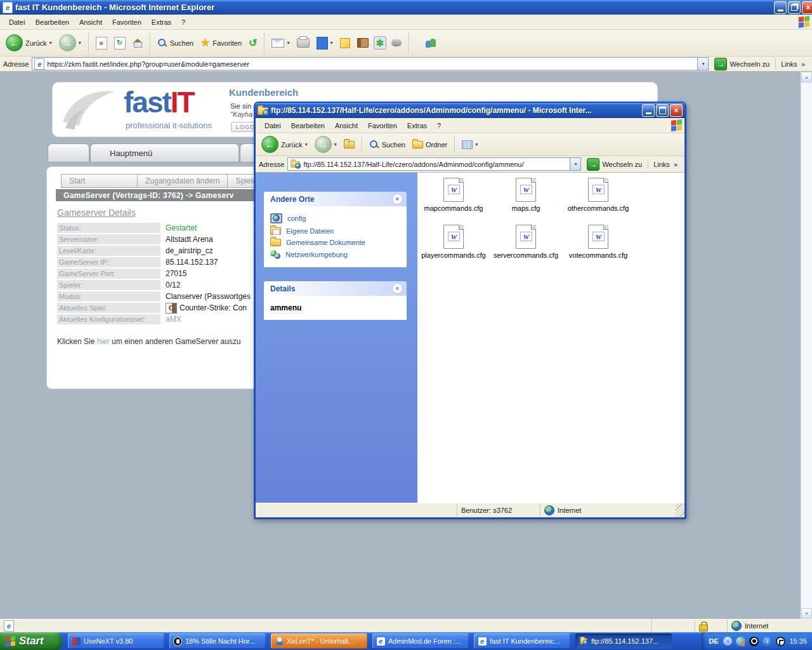  What do you see at coordinates (218, 641) in the screenshot?
I see `taskbar-button-stille-nacht: 18% Stille Nacht Hor...` at bounding box center [218, 641].